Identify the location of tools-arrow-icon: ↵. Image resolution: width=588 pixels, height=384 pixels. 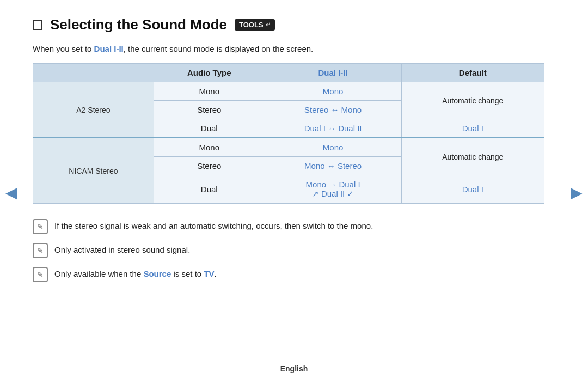
(268, 25).